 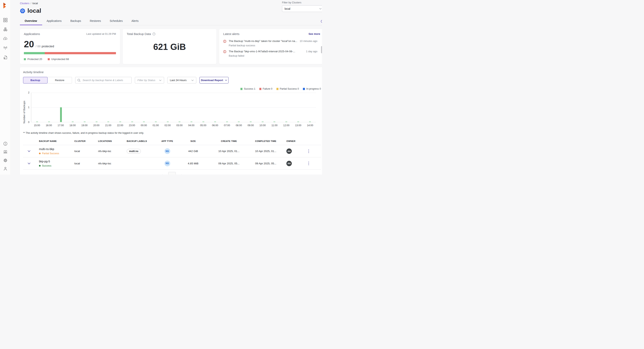 What do you see at coordinates (49, 59) in the screenshot?
I see `unprotected-swatch` at bounding box center [49, 59].